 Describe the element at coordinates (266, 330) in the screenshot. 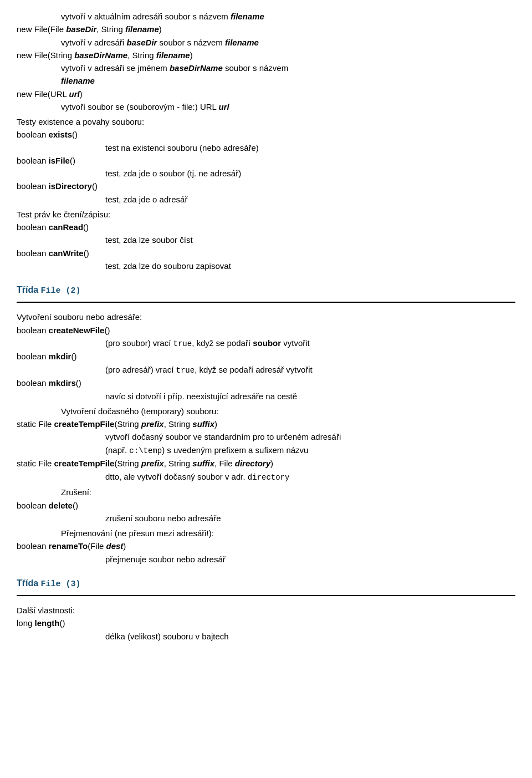

I see `line-createnewfile-sig: boolean createNewFile()` at that location.